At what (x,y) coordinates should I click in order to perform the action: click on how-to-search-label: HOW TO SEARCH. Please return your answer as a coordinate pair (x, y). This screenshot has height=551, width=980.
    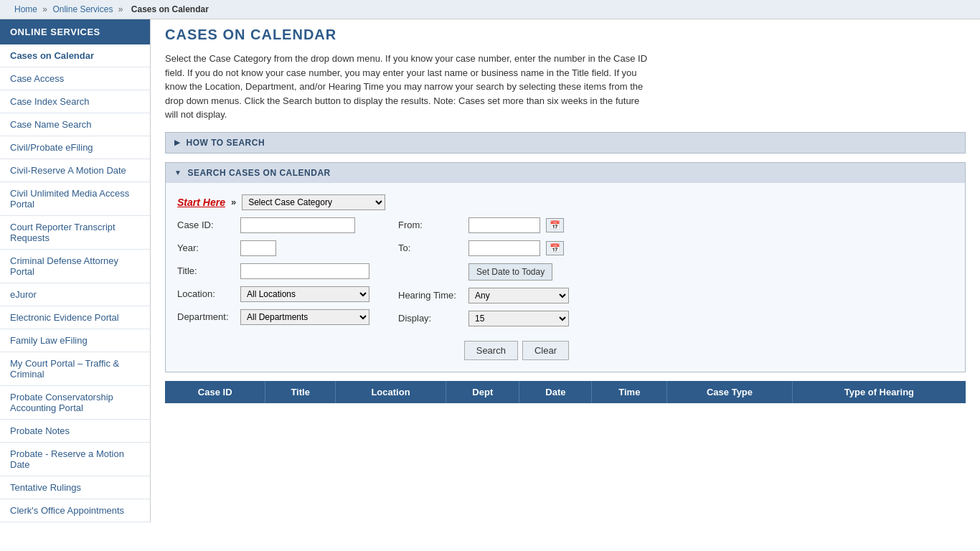
    Looking at the image, I should click on (226, 143).